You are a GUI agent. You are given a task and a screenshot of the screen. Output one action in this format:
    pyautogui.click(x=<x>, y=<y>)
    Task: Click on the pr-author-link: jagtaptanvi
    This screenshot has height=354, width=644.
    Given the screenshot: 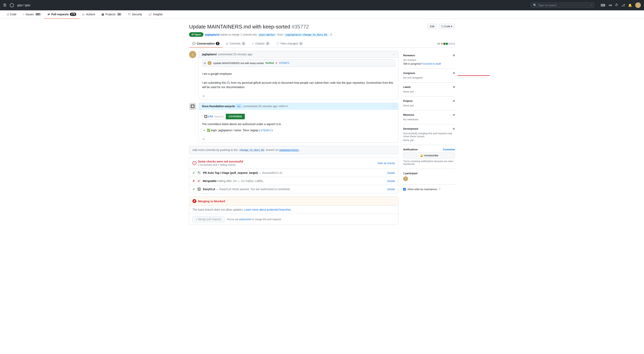 What is the action you would take?
    pyautogui.click(x=212, y=34)
    